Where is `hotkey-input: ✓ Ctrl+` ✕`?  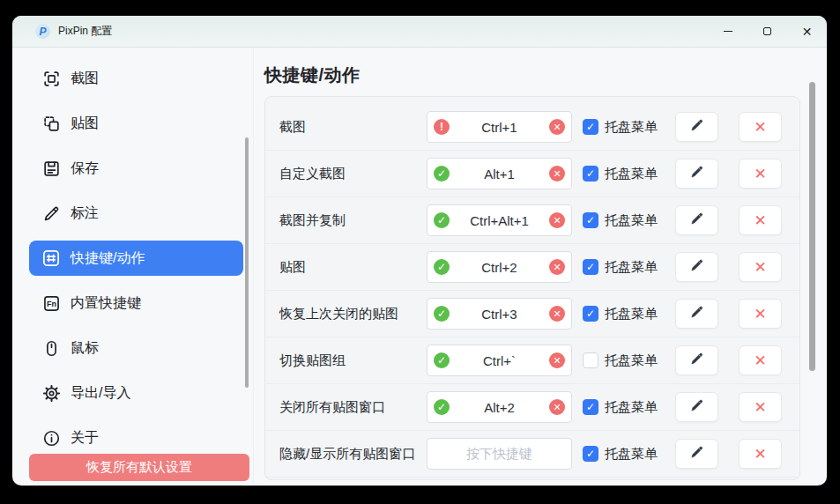 hotkey-input: ✓ Ctrl+` ✕ is located at coordinates (499, 360).